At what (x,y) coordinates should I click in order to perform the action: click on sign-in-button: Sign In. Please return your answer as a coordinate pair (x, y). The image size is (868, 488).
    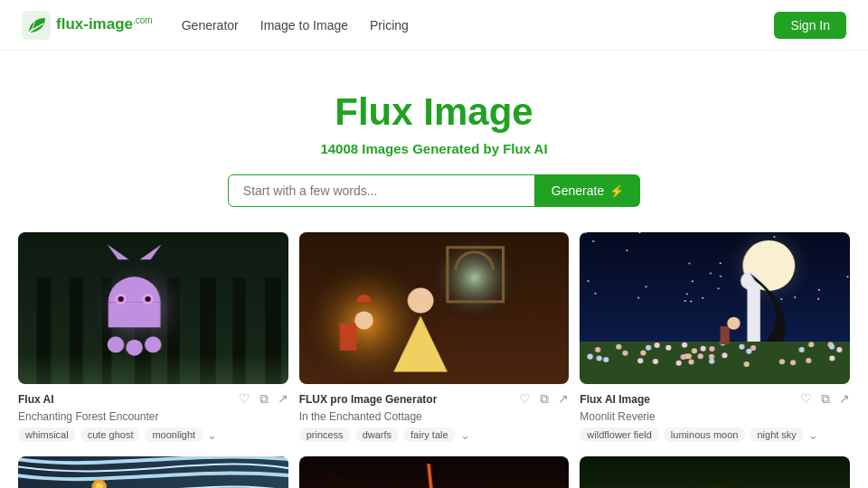
    Looking at the image, I should click on (810, 25).